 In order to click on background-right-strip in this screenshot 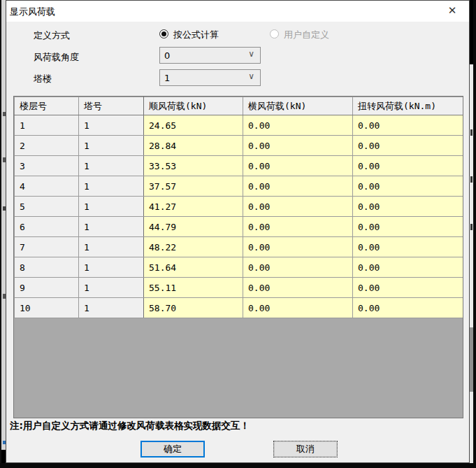, I will do `click(473, 234)`.